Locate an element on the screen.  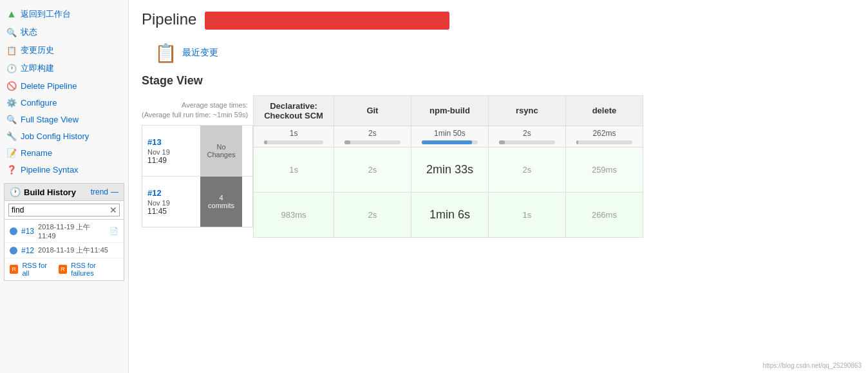
sidebar-link-job-config: Job Config History is located at coordinates (55, 137).